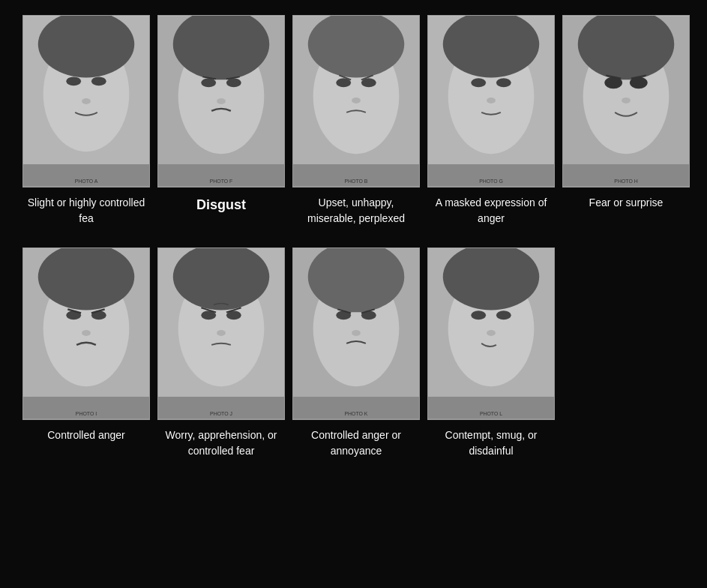 The height and width of the screenshot is (588, 707). Describe the element at coordinates (222, 182) in the screenshot. I see `svg-text: PHOTO F` at that location.